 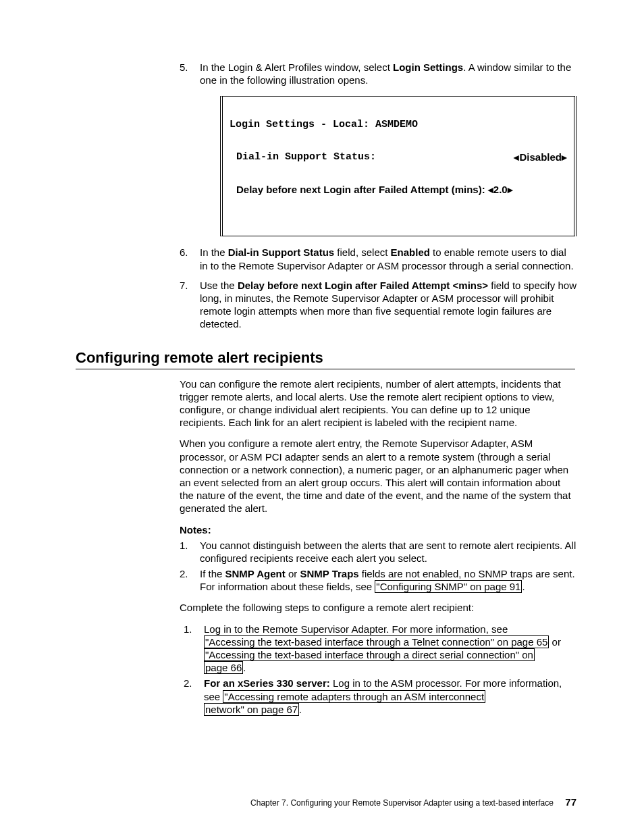 I want to click on bold-text: Delay before next Login after Failed Att…, so click(x=363, y=285).